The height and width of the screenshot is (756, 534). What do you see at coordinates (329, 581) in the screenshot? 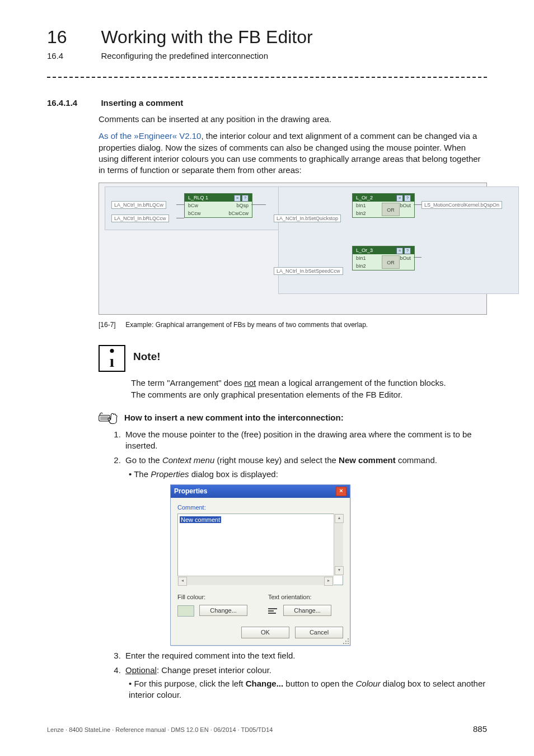
I see `scroll-right-icon: ▸` at bounding box center [329, 581].